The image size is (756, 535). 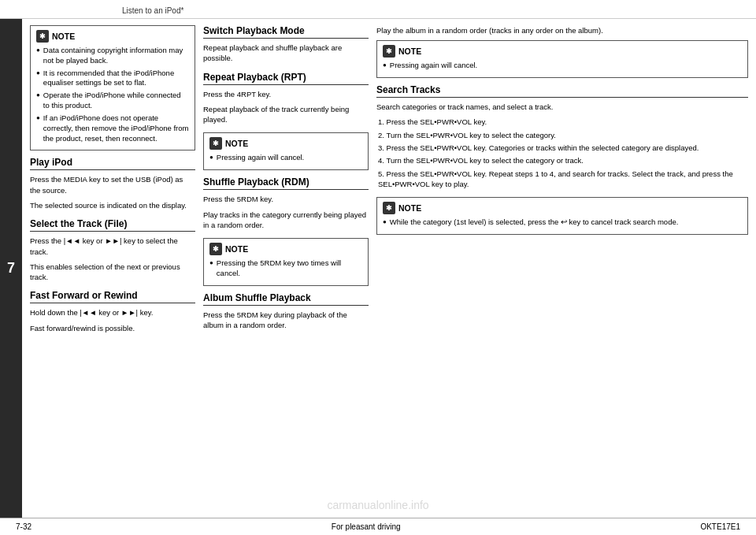 What do you see at coordinates (286, 32) in the screenshot?
I see `switch-playback-heading: Switch Playback Mode` at bounding box center [286, 32].